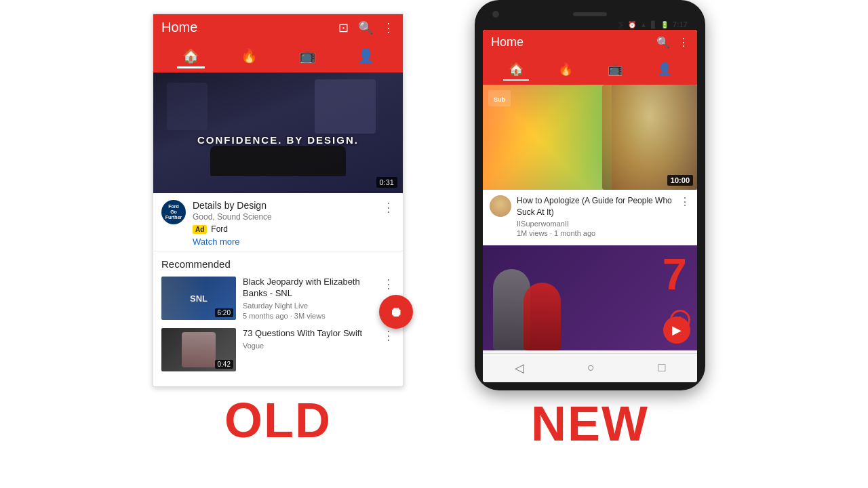 The image size is (868, 488). Describe the element at coordinates (396, 312) in the screenshot. I see `fab-record-button: ⏺` at that location.